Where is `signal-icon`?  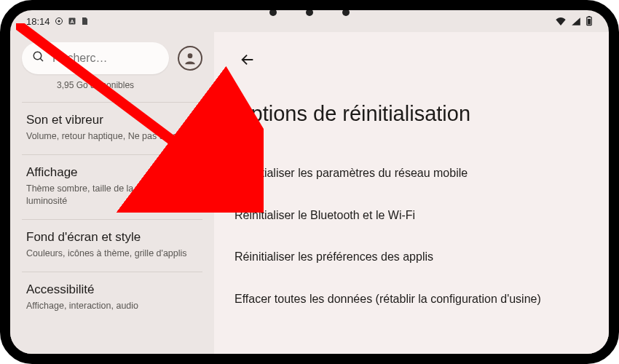
signal-icon is located at coordinates (576, 21).